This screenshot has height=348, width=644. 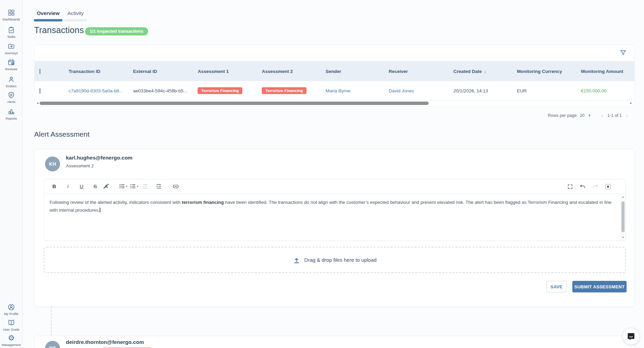 What do you see at coordinates (80, 166) in the screenshot?
I see `assessment-label: Assessment 2` at bounding box center [80, 166].